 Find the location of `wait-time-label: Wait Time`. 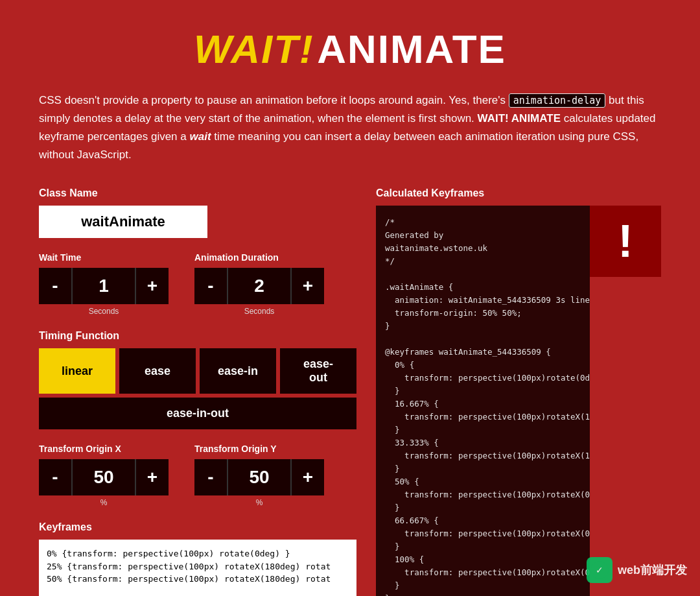

wait-time-label: Wait Time is located at coordinates (104, 257).